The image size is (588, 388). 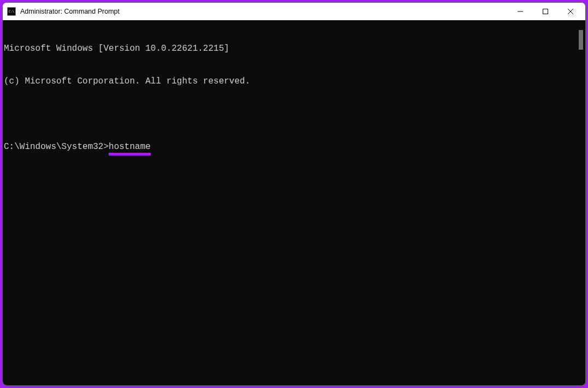 I want to click on terminal-prompt: C:\Windows\System32>, so click(x=56, y=147).